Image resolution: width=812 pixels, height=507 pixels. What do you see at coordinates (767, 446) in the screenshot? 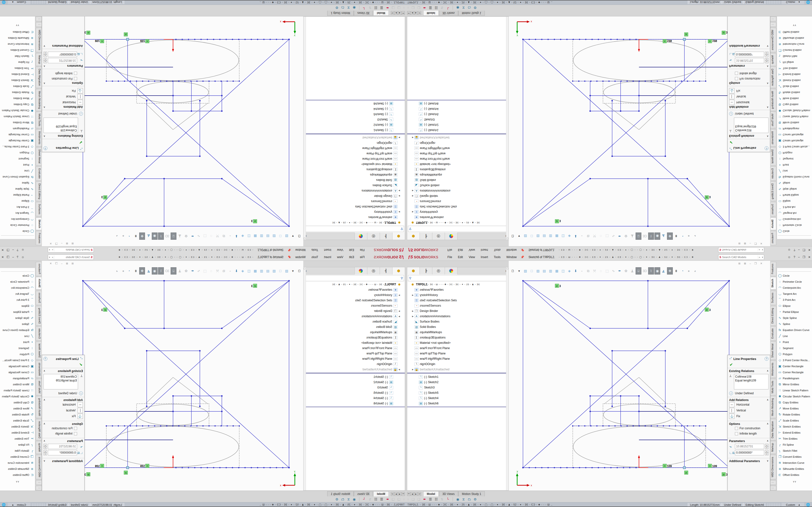
I see `length-spinner: ▲▼` at bounding box center [767, 446].